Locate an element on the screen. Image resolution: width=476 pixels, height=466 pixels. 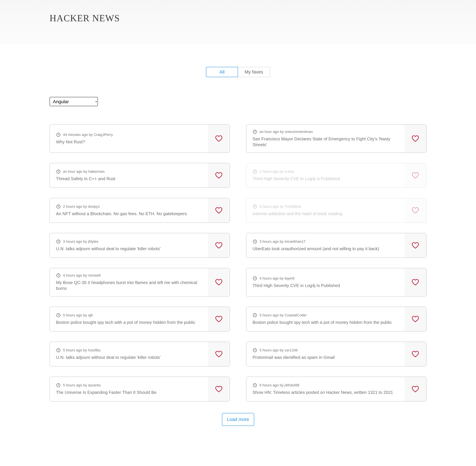
story-title: Show HN: Timeless articles posted on Hac… is located at coordinates (325, 393).